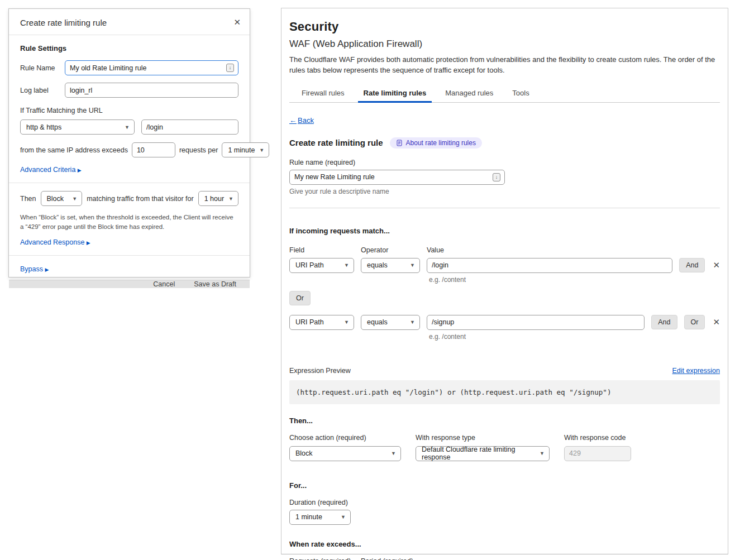 The height and width of the screenshot is (560, 735). What do you see at coordinates (397, 162) in the screenshot?
I see `rule-name-label: Rule name (required)` at bounding box center [397, 162].